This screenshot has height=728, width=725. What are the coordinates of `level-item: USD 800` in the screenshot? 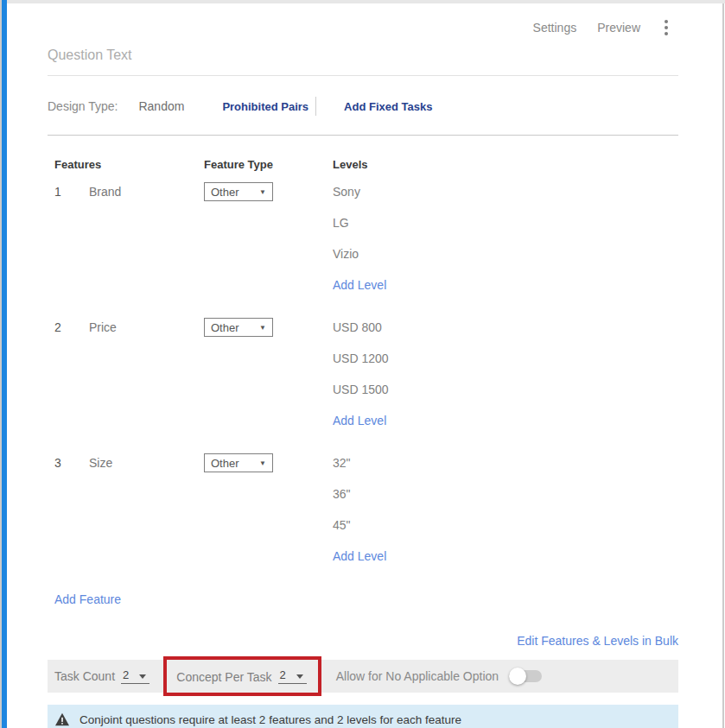 It's located at (506, 333).